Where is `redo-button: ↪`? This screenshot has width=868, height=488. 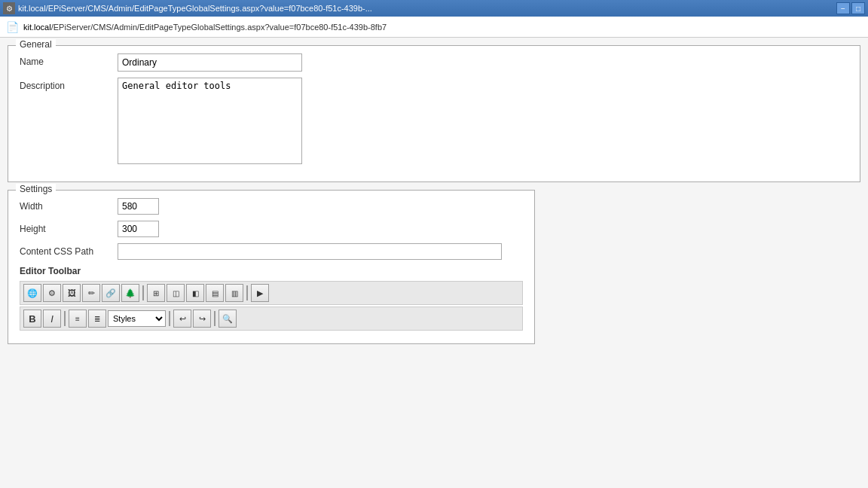
redo-button: ↪ is located at coordinates (202, 319).